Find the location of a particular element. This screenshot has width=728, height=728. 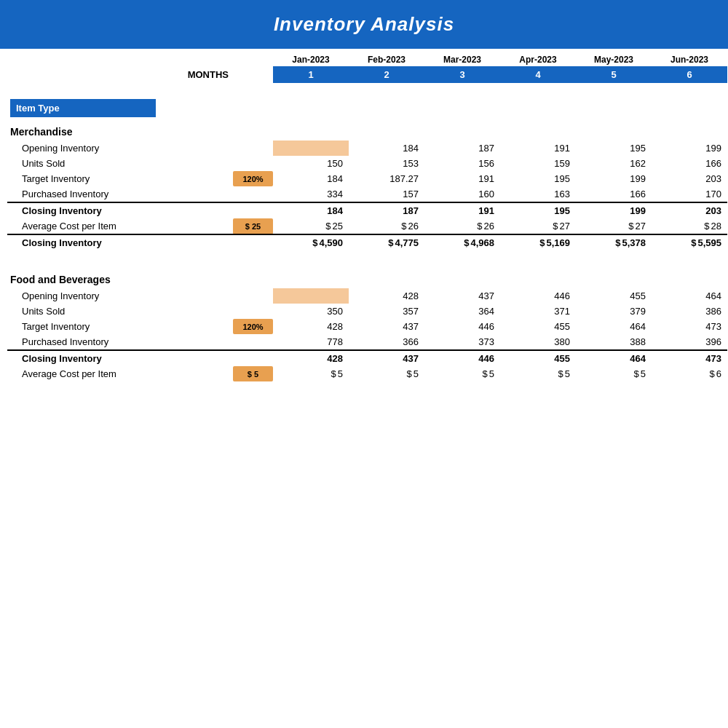

item-type-empty is located at coordinates (500, 106).